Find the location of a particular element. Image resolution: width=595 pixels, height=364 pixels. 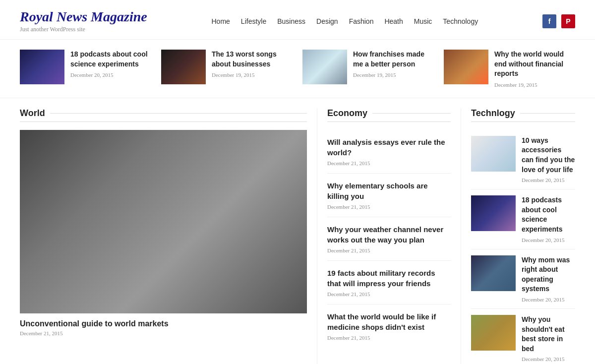

economy-article-title: 19 facts about military records that wil… is located at coordinates (389, 278).